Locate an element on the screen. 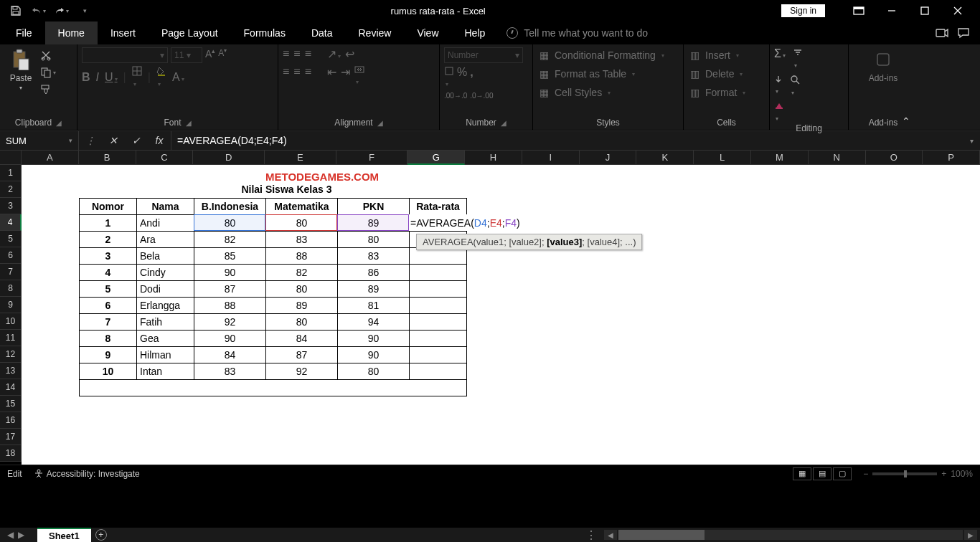  fill-button is located at coordinates (778, 86).